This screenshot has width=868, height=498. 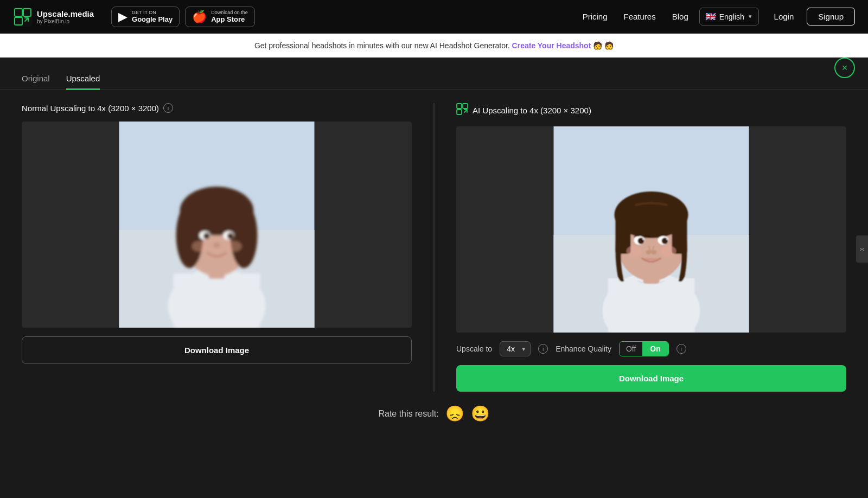 I want to click on language-selector: 🇬🇧 English ▼, so click(x=729, y=16).